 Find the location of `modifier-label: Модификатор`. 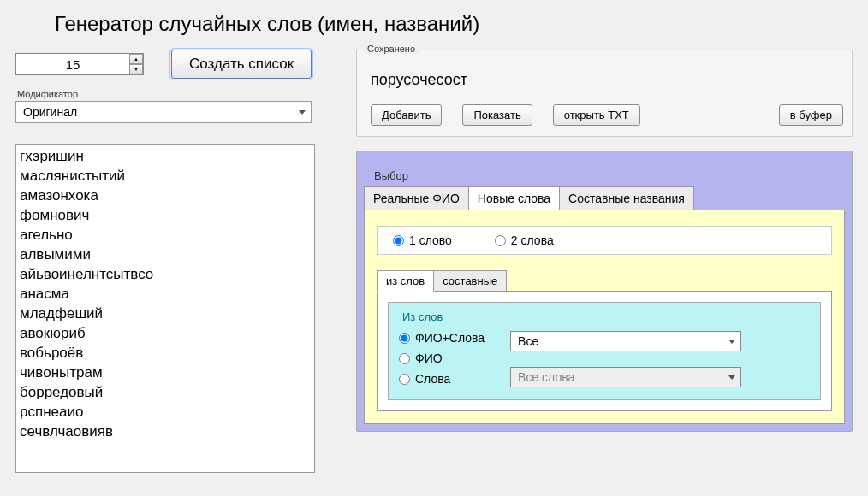

modifier-label: Модификатор is located at coordinates (183, 94).